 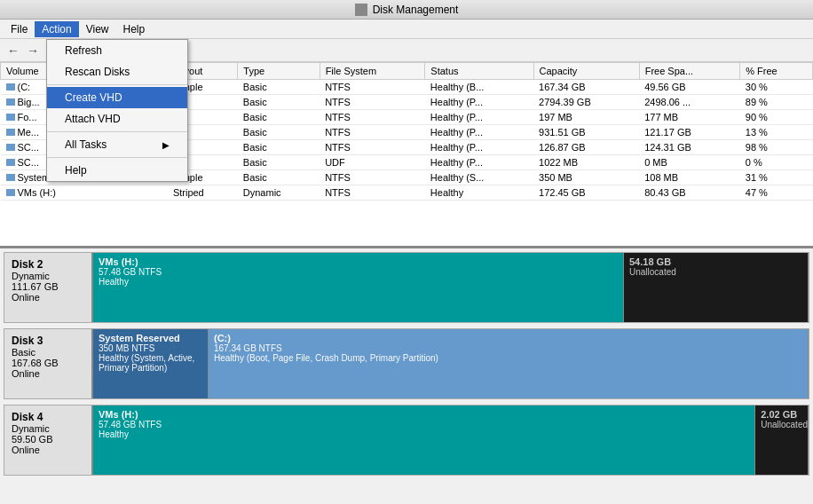 I want to click on cell-pctfree: 30 %, so click(x=777, y=87).